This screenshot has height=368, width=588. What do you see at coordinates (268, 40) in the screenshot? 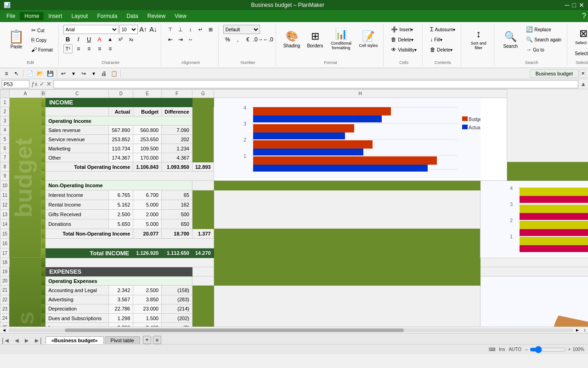
I see `decrease-decimal-button: ←.0` at bounding box center [268, 40].